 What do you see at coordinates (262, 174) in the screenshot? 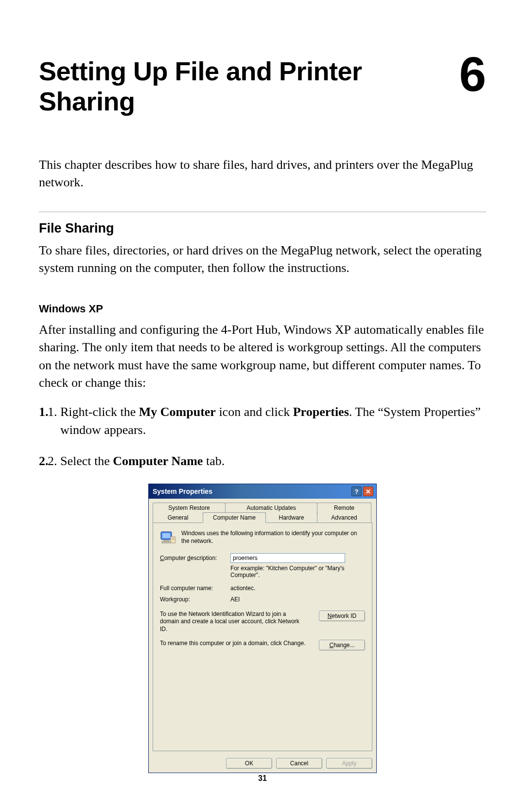
I see `chapter-intro: This chapter describes how to share file…` at bounding box center [262, 174].